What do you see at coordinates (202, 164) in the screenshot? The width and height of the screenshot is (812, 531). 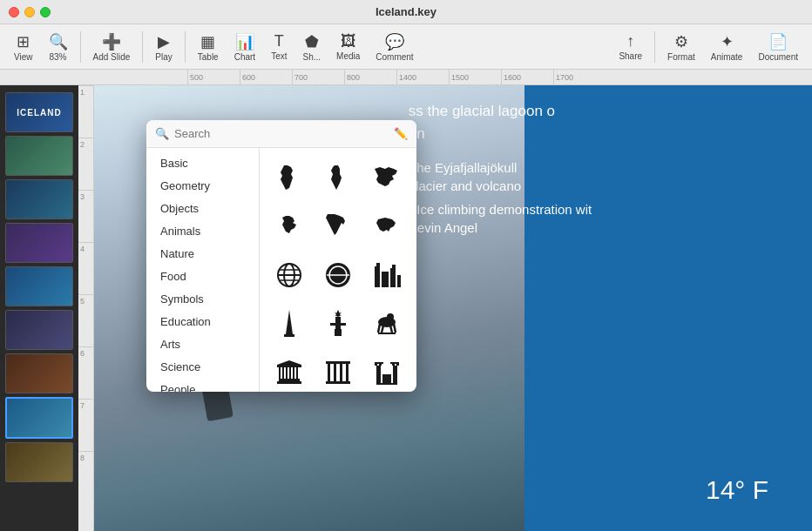 I see `category-basic: Basic` at bounding box center [202, 164].